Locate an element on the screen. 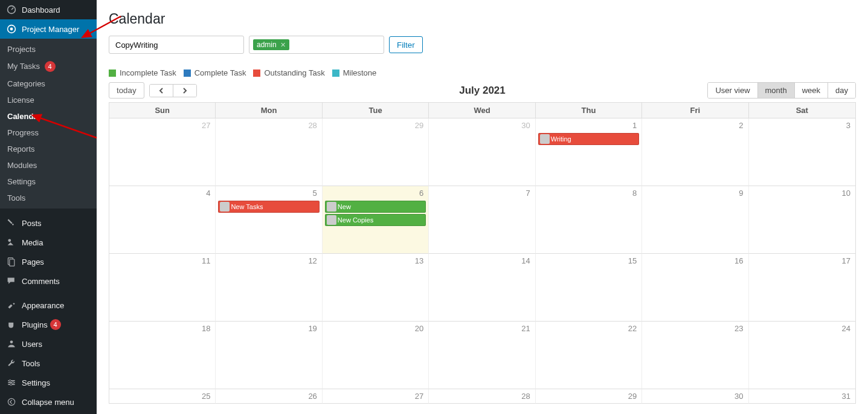  event-new-copies: New Copies is located at coordinates (376, 220).